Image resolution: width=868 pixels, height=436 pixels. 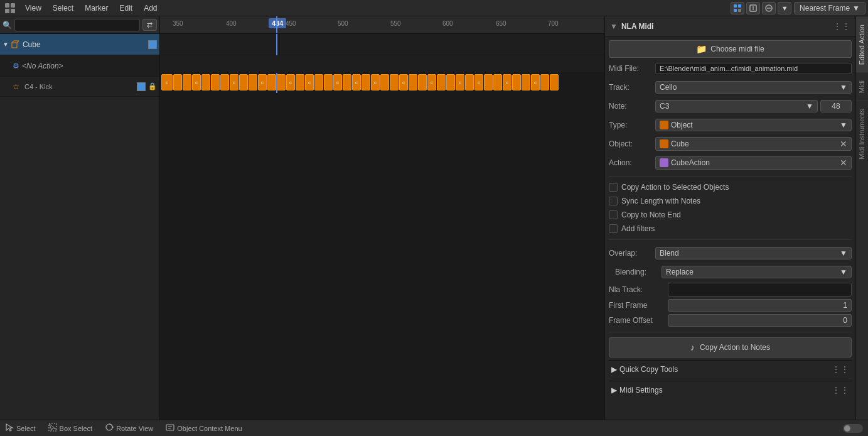 What do you see at coordinates (404, 82) in the screenshot?
I see `nla-clip-26: c` at bounding box center [404, 82].